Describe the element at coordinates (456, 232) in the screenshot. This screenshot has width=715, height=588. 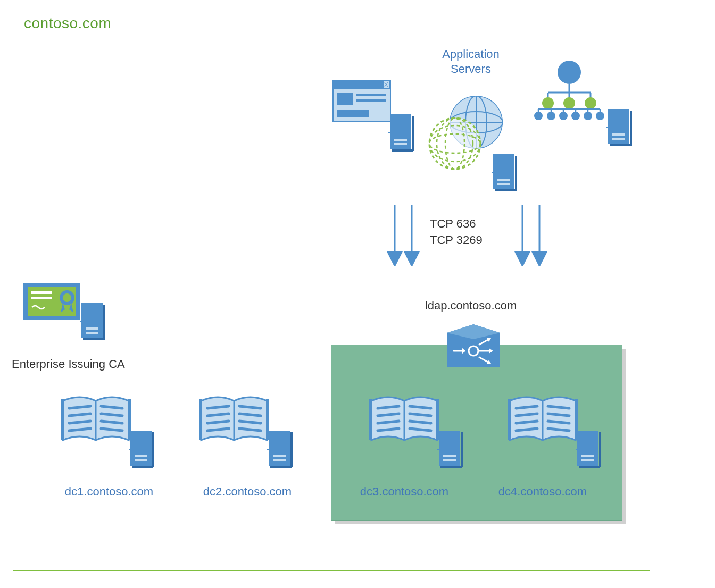
I see `tcp-ports: TCP 636 TCP 3269` at that location.